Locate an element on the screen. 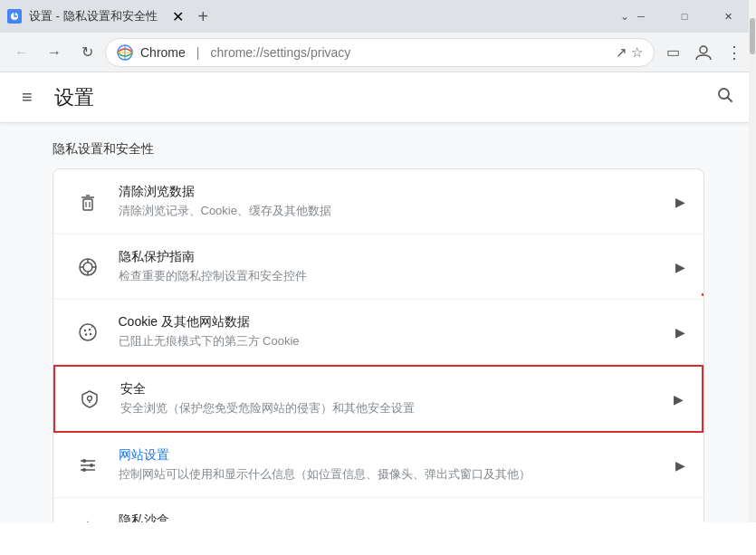  profile-button is located at coordinates (703, 53).